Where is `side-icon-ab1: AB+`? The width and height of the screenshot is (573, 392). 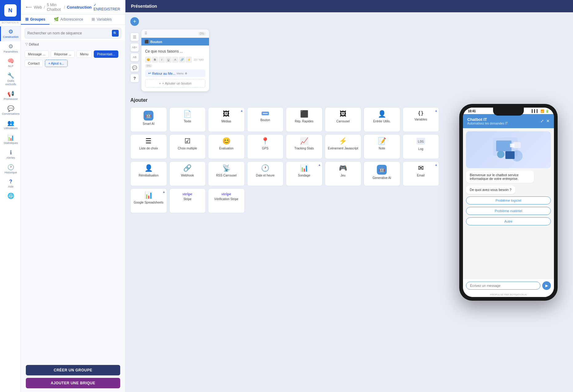 side-icon-ab1: AB+ is located at coordinates (135, 47).